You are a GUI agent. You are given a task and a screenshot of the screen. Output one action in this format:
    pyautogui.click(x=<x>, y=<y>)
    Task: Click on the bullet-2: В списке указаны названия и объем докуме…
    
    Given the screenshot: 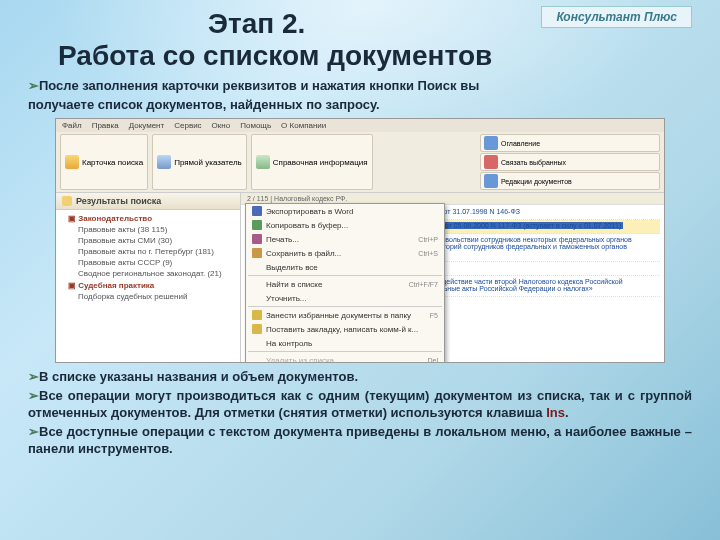 What is the action you would take?
    pyautogui.click(x=198, y=376)
    